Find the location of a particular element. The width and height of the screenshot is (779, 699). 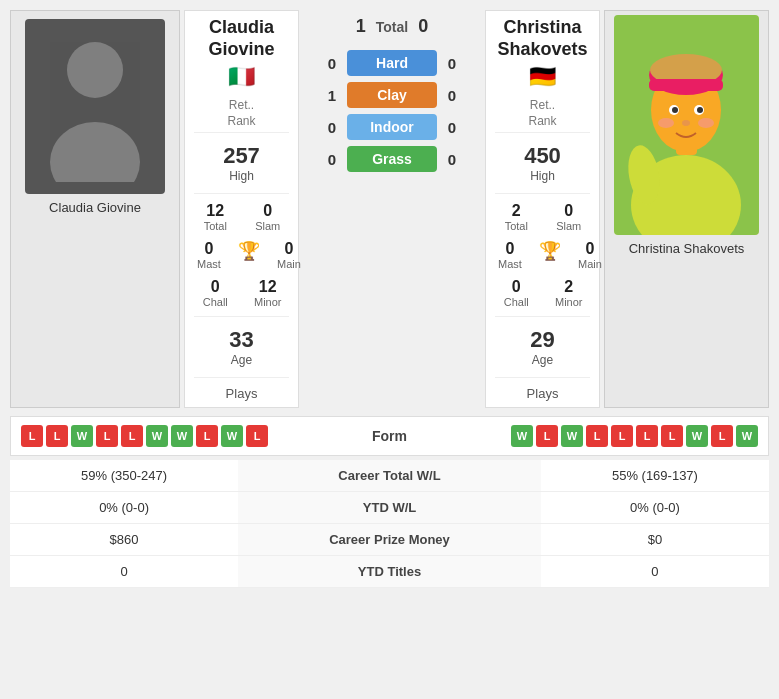

divider5 is located at coordinates (542, 132).